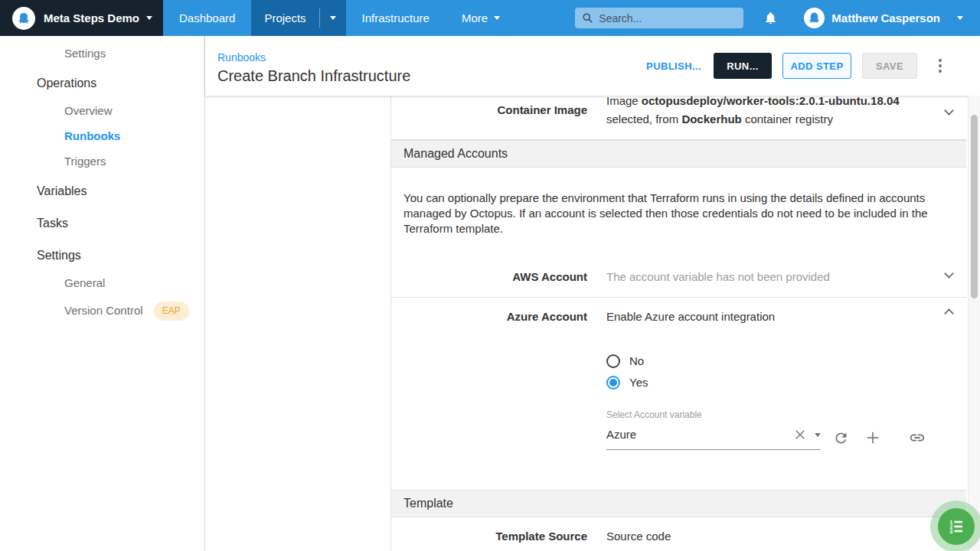 The height and width of the screenshot is (551, 980). I want to click on clear-selection-button, so click(800, 435).